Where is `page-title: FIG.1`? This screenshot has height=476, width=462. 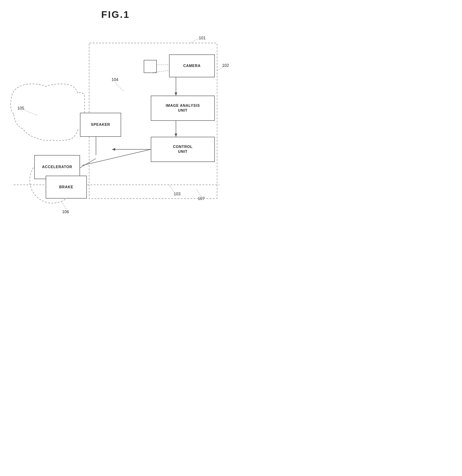 page-title: FIG.1 is located at coordinates (116, 10).